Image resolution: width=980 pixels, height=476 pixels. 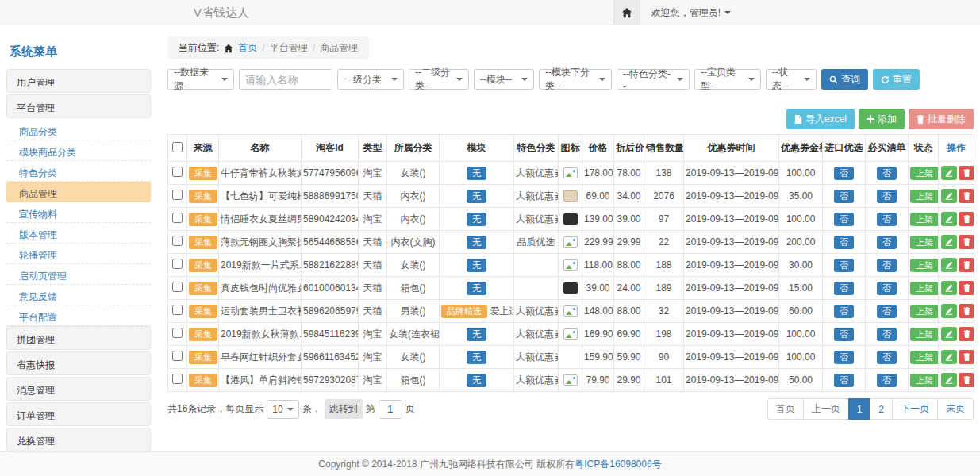 What do you see at coordinates (79, 106) in the screenshot?
I see `sidebar-item: 平台管理` at bounding box center [79, 106].